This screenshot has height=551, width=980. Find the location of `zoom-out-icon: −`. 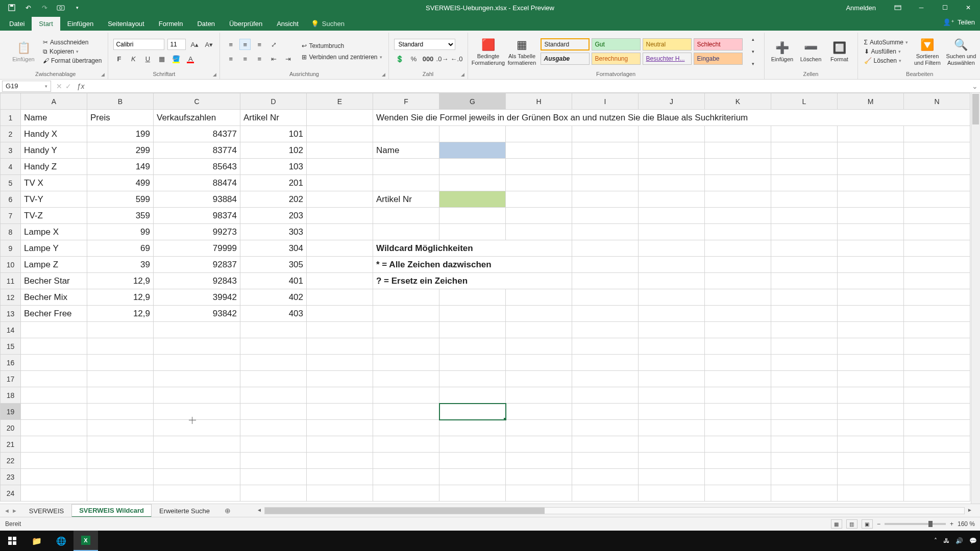

zoom-out-icon: − is located at coordinates (879, 524).